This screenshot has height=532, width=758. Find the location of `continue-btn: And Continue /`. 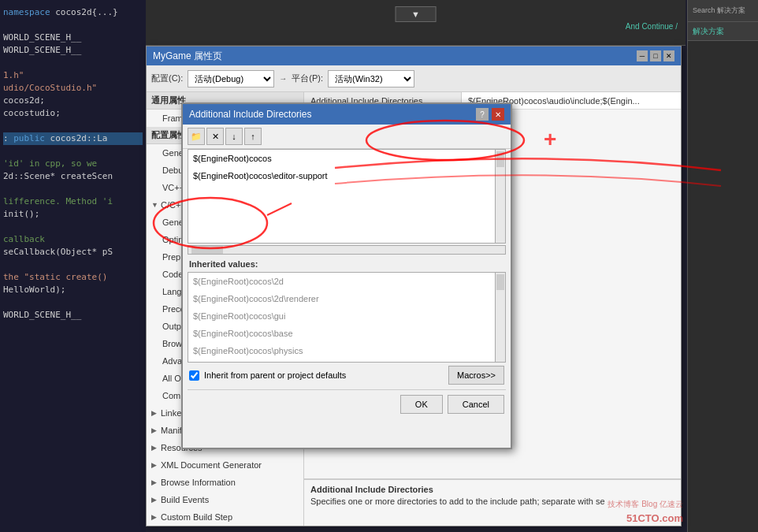

continue-btn: And Continue / is located at coordinates (652, 27).